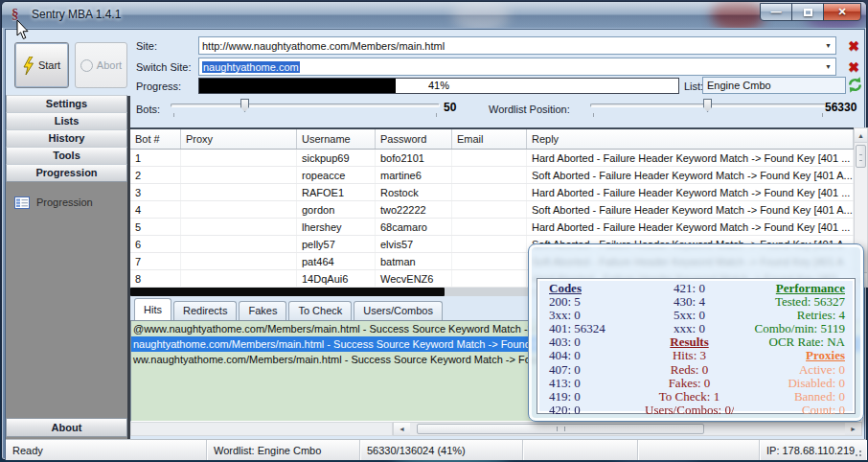 Image resolution: width=868 pixels, height=462 pixels. I want to click on bots-slider-thumb, so click(245, 105).